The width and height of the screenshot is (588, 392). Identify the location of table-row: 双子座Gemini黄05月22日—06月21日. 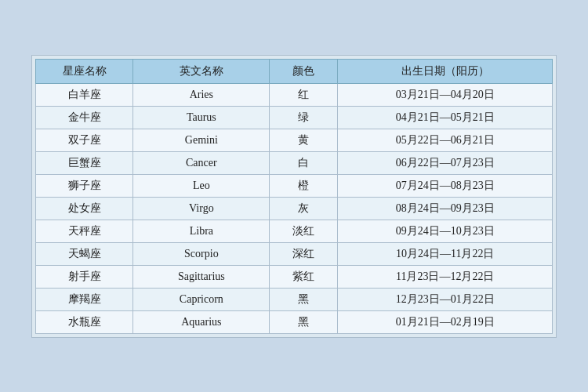
(295, 140).